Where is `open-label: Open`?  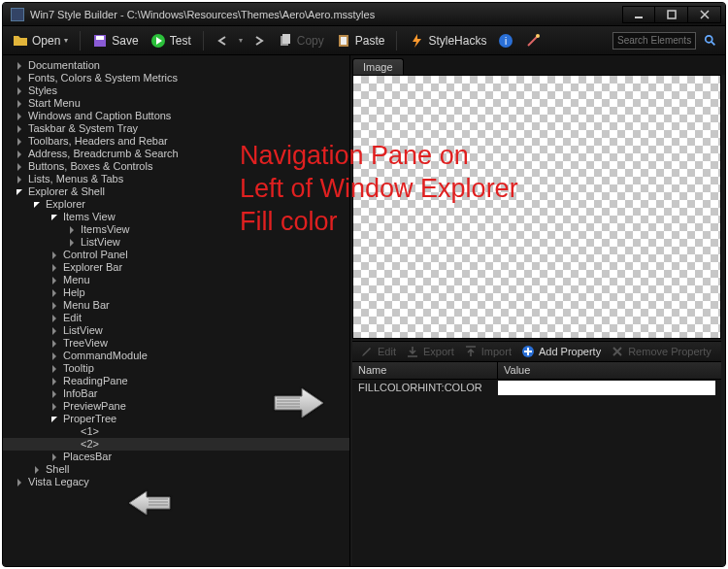
open-label: Open is located at coordinates (47, 41).